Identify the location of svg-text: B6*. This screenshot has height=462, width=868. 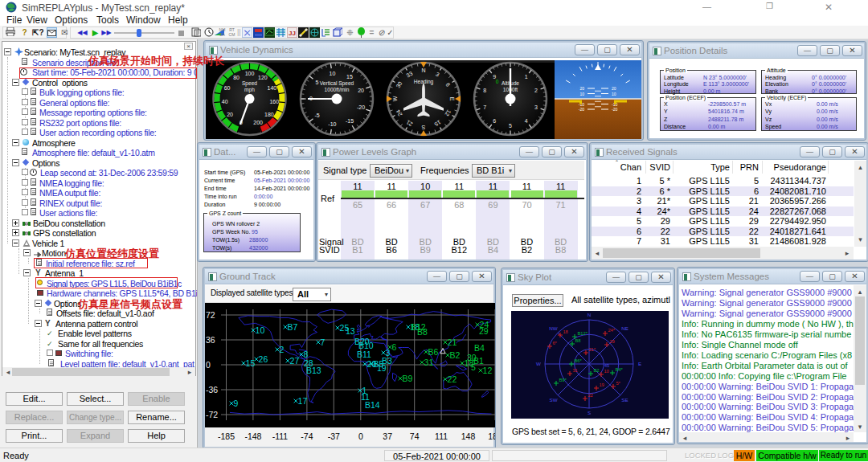
(578, 361).